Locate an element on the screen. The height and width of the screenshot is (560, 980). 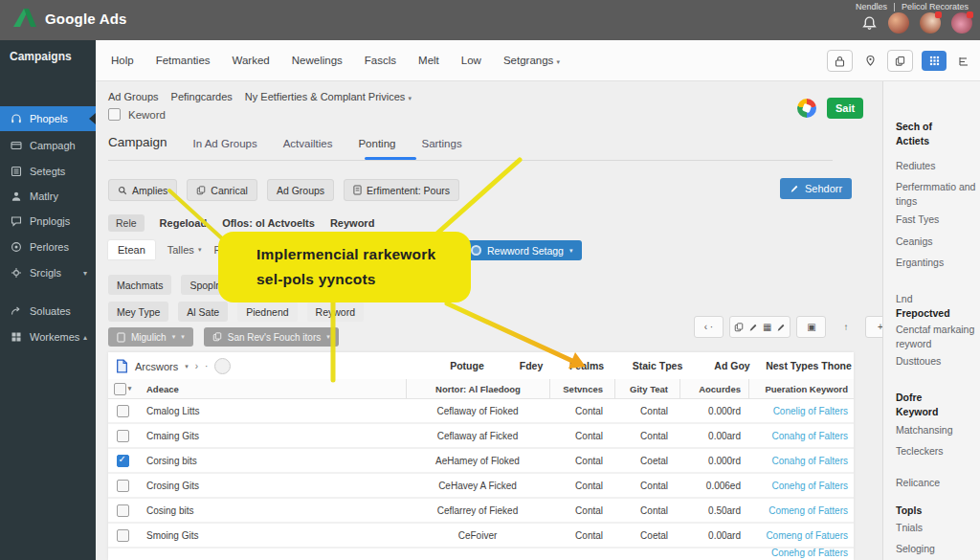
ad-groups-chip: Ad Groups is located at coordinates (301, 190).